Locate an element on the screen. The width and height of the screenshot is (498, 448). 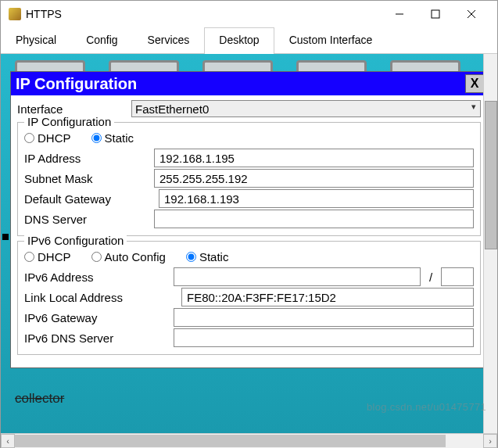
ipv6-static-radio is located at coordinates (191, 256).